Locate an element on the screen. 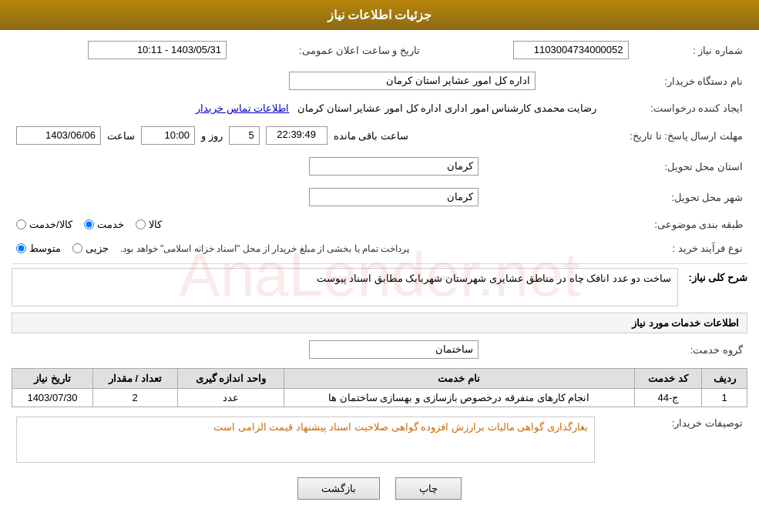 The height and width of the screenshot is (532, 759). goroh-label: گروه خدمت: is located at coordinates (615, 350).